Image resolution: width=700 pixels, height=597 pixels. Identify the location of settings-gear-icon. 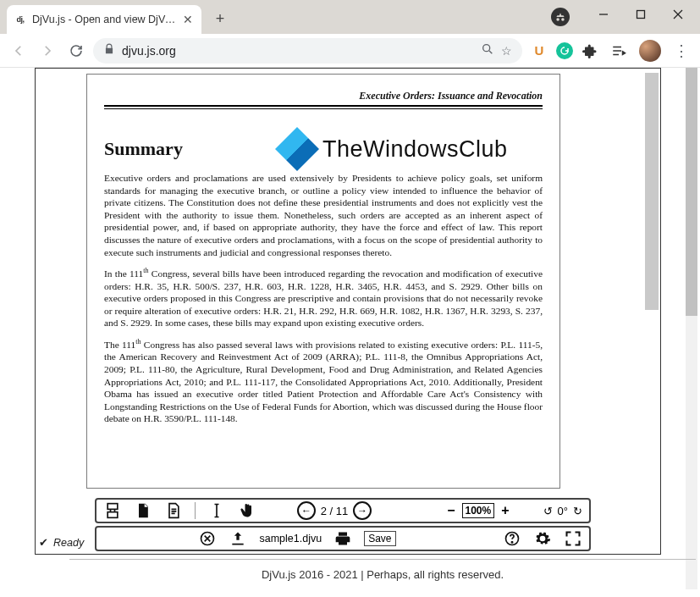
(543, 539).